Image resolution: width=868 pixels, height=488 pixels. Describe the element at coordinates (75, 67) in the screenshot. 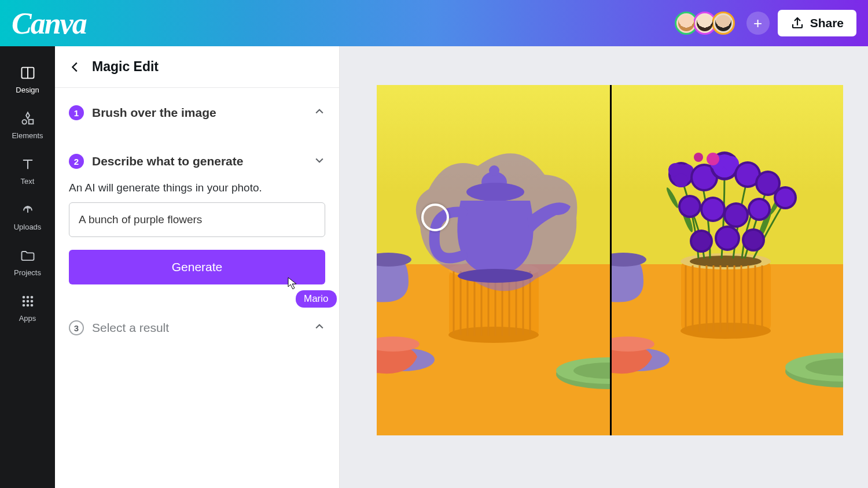

I see `chevron-left-icon` at that location.